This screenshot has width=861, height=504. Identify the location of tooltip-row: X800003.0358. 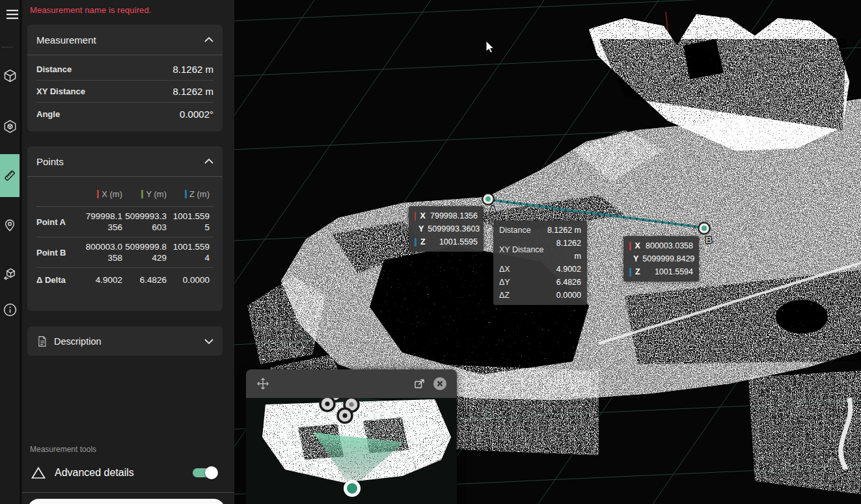
(661, 246).